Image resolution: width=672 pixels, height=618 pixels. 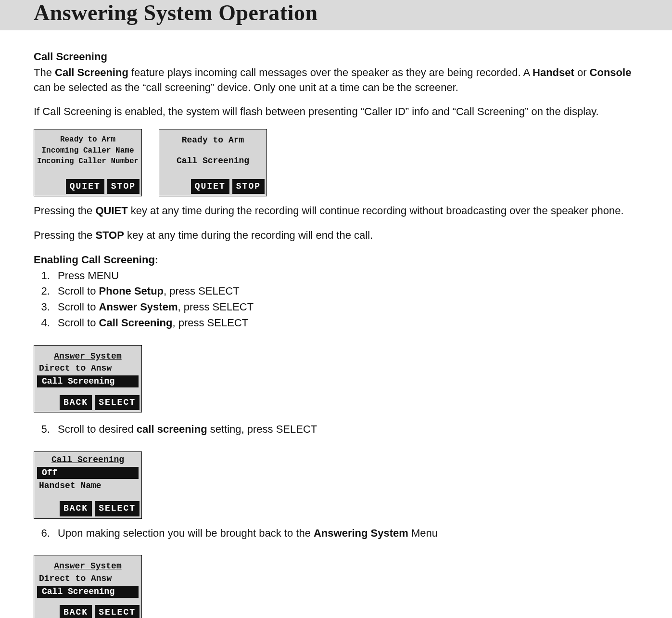 What do you see at coordinates (88, 151) in the screenshot?
I see `lcd-line: Incoming Caller Name` at bounding box center [88, 151].